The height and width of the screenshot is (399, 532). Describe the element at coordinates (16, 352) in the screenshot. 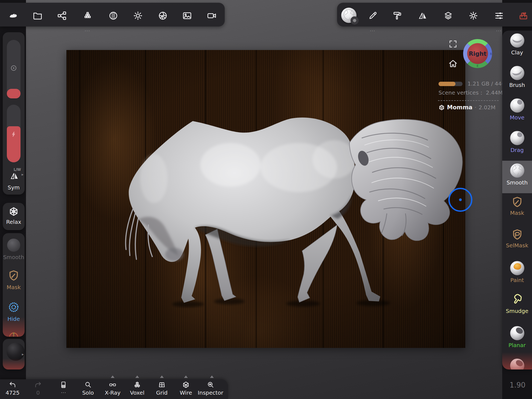

I see `material-black-sphere` at that location.